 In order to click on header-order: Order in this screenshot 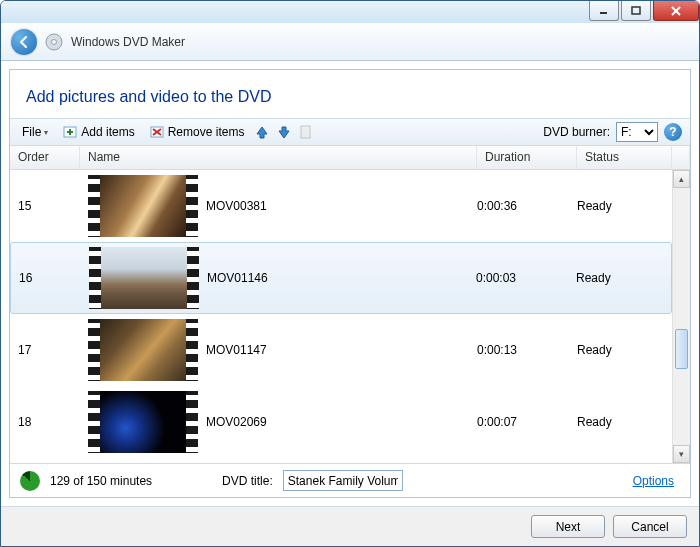, I will do `click(45, 158)`.